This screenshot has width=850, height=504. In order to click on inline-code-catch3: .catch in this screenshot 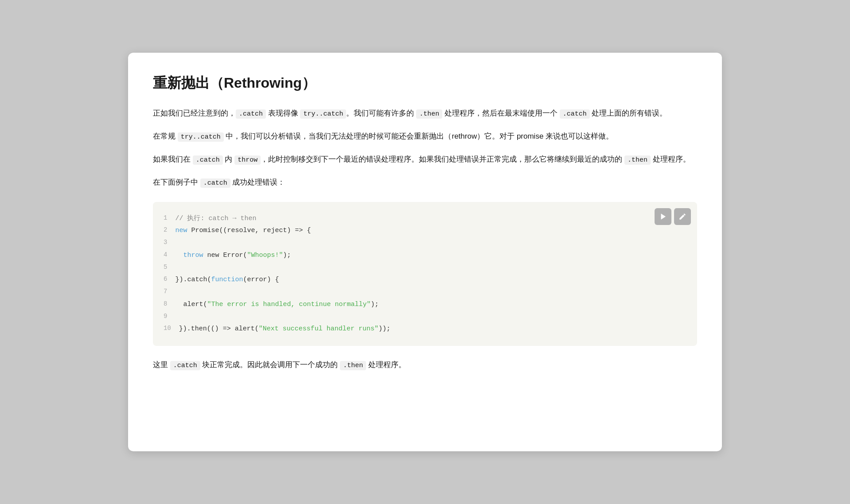, I will do `click(208, 160)`.